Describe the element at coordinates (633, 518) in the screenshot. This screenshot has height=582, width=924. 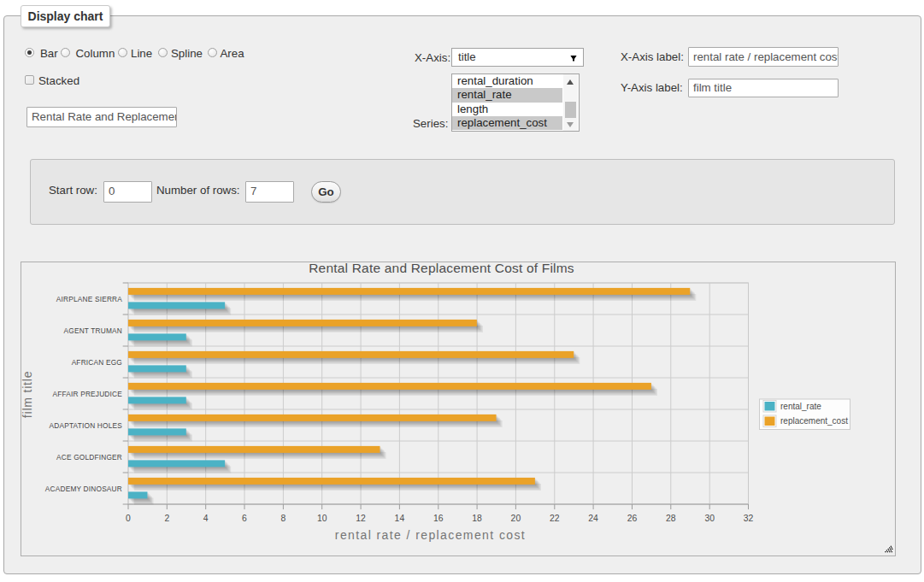
I see `svg-text: 26` at that location.